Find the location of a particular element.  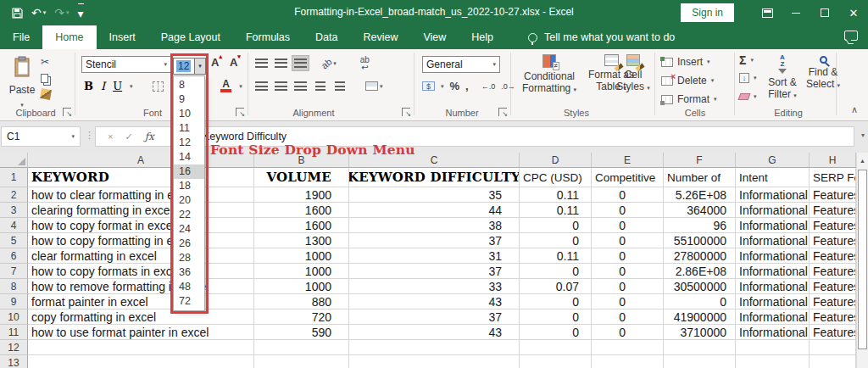

ribbon-display-options-button is located at coordinates (767, 13).